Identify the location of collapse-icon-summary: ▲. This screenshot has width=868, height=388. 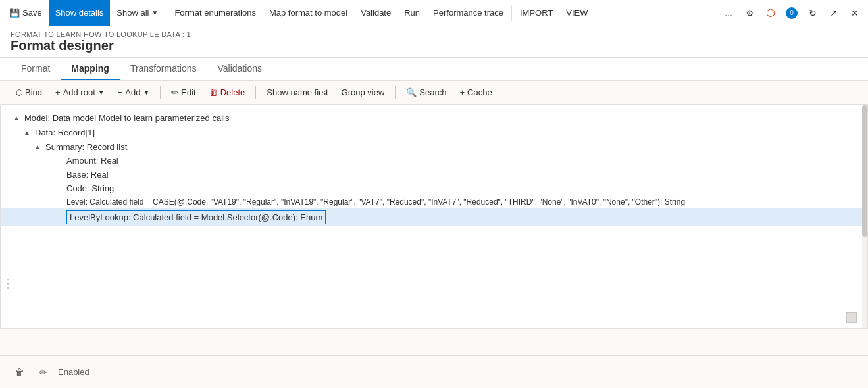
(38, 147).